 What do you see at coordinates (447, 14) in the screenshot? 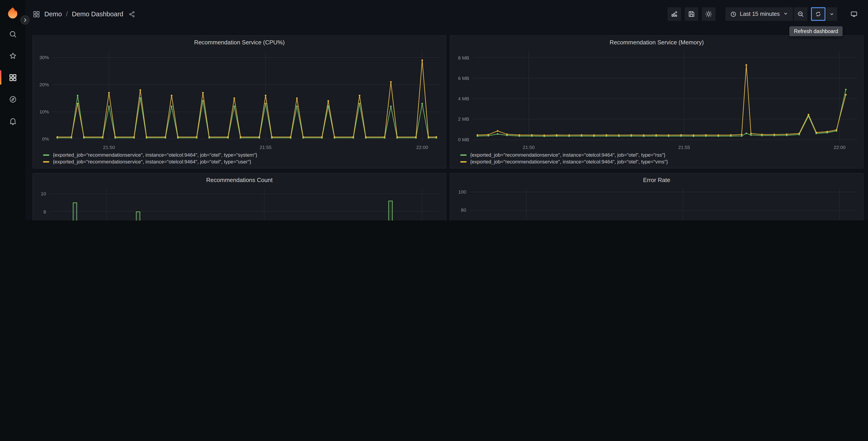
I see `topbar: Demo / Demo Dashboard Last 15 minutes` at bounding box center [447, 14].